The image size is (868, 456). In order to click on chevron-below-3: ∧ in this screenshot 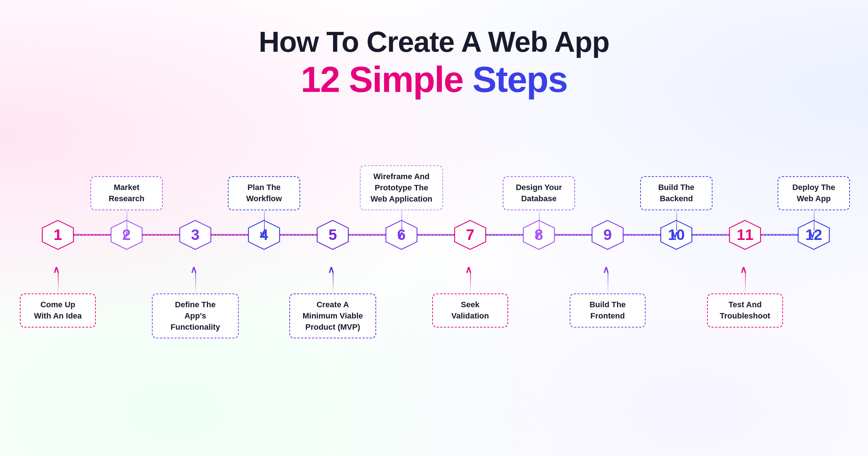, I will do `click(194, 270)`.